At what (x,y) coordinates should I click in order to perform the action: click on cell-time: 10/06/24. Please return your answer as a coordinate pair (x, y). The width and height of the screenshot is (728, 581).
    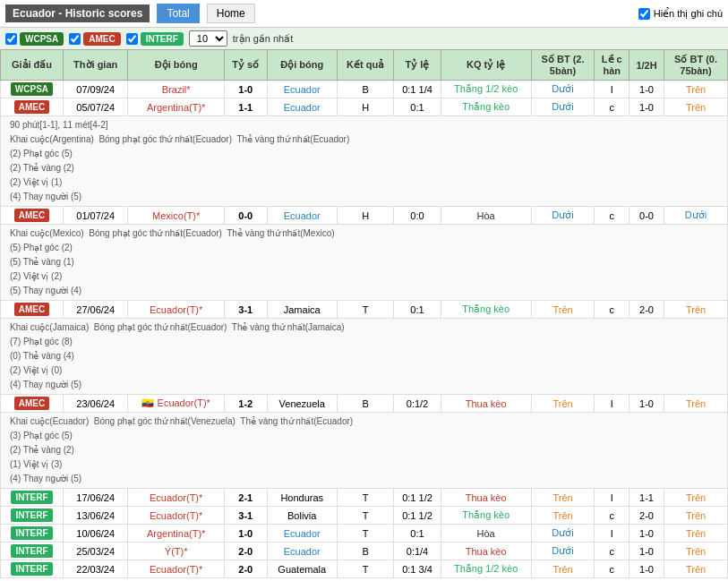
    Looking at the image, I should click on (95, 534).